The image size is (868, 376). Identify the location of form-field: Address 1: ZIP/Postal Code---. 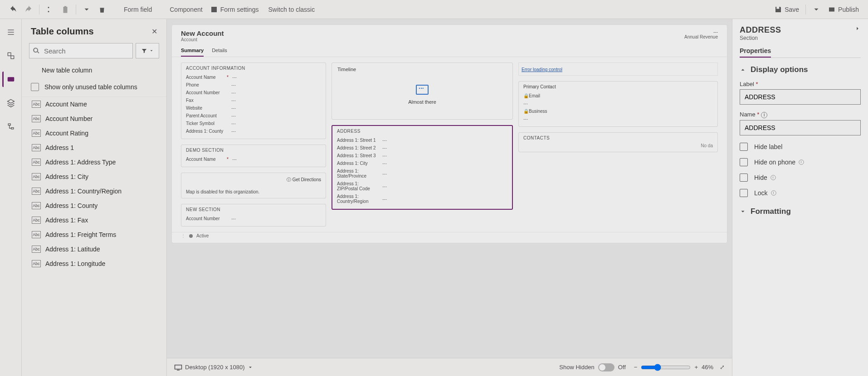
(422, 186).